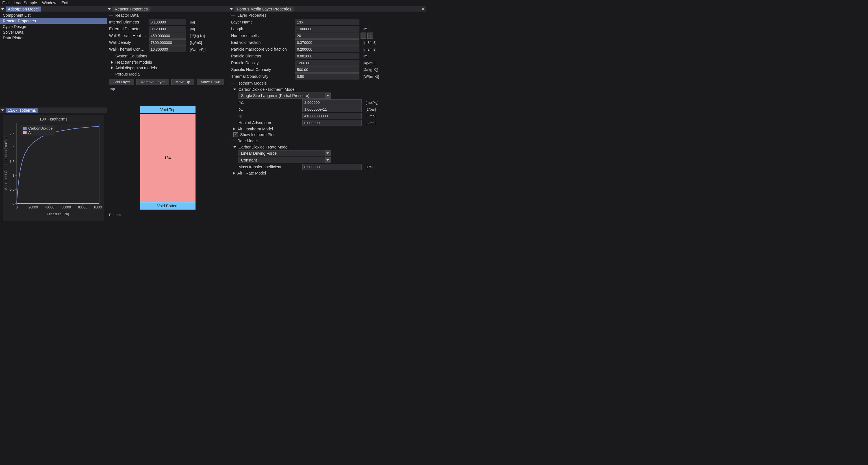 This screenshot has width=868, height=465. Describe the element at coordinates (375, 116) in the screenshot. I see `unit-jmol: [J/mol]` at that location.